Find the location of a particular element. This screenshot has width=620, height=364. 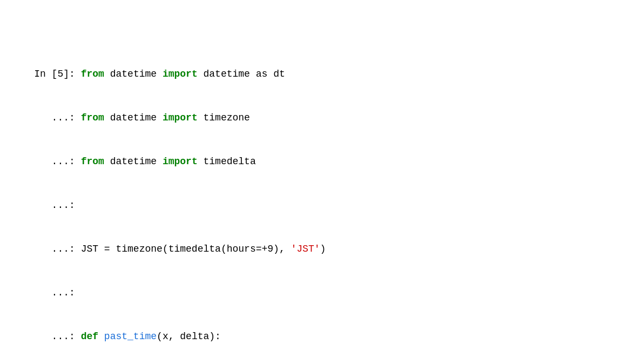

mod-timedelta: timedelta is located at coordinates (227, 161).